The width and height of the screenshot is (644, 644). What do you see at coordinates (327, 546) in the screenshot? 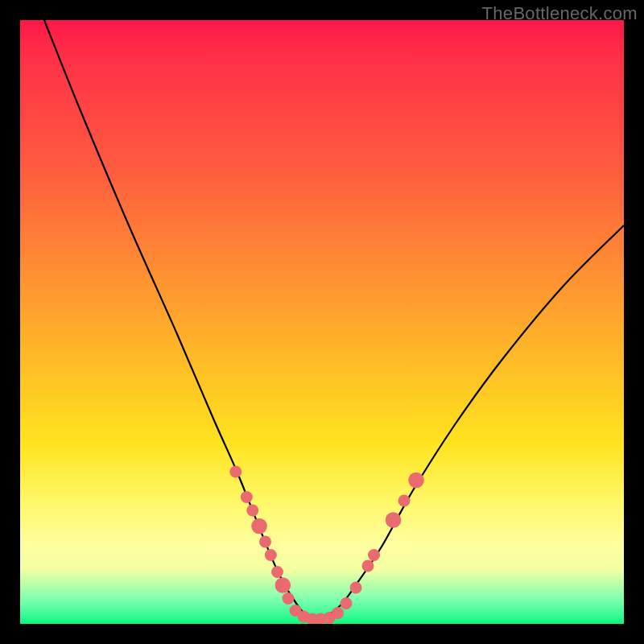
I see `marker-group` at bounding box center [327, 546].